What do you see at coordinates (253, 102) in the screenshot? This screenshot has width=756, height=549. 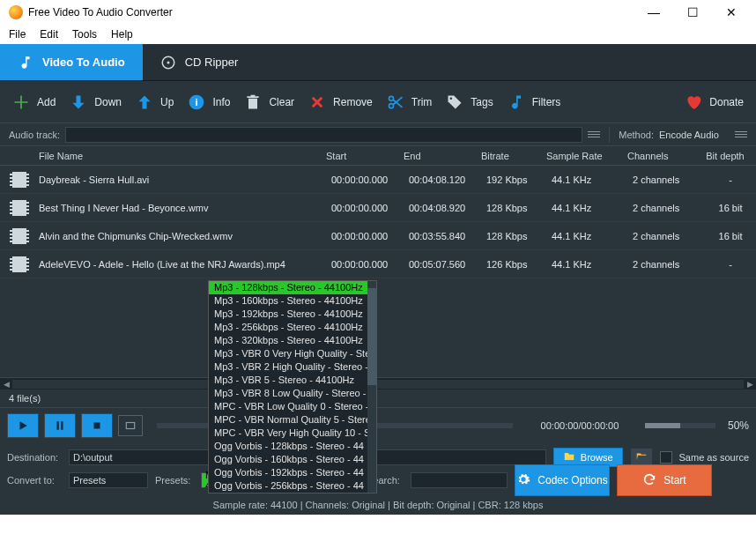 I see `trash-icon` at bounding box center [253, 102].